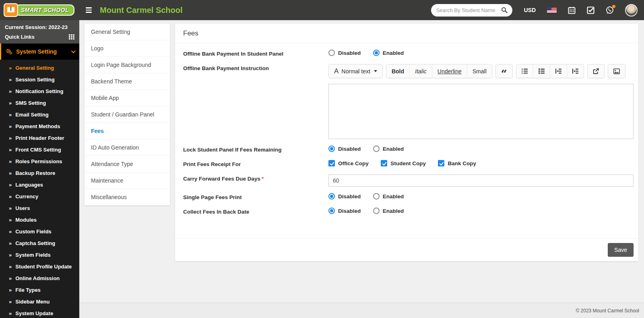 The width and height of the screenshot is (644, 318). I want to click on sidebar-submenu-item: » Front CMS Setting, so click(39, 150).